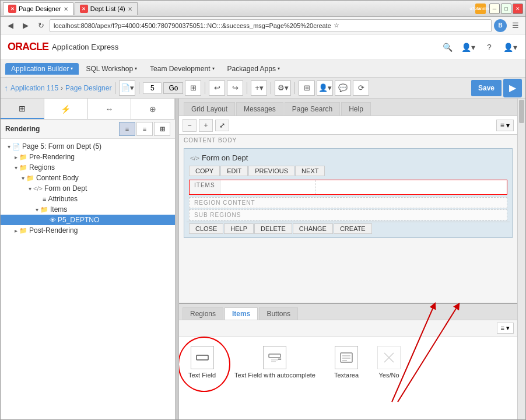 The height and width of the screenshot is (420, 526). I want to click on sub-regions-bar: SUB REGIONS, so click(348, 215).